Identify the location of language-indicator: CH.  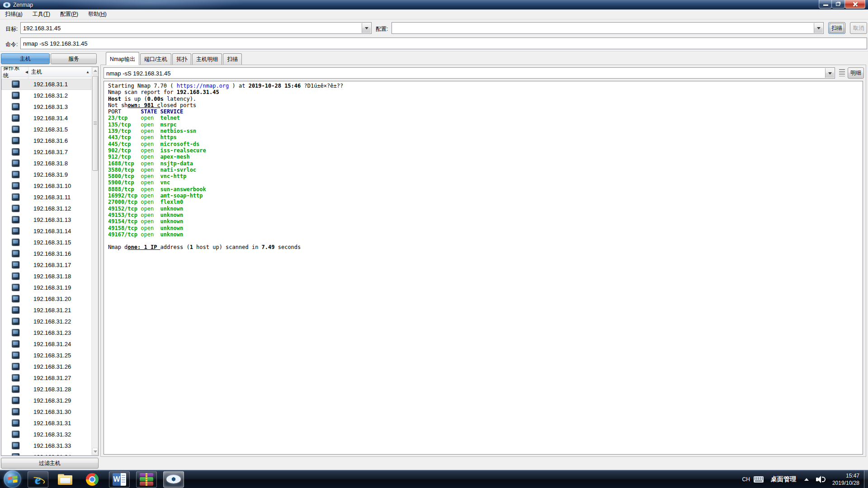
(746, 479).